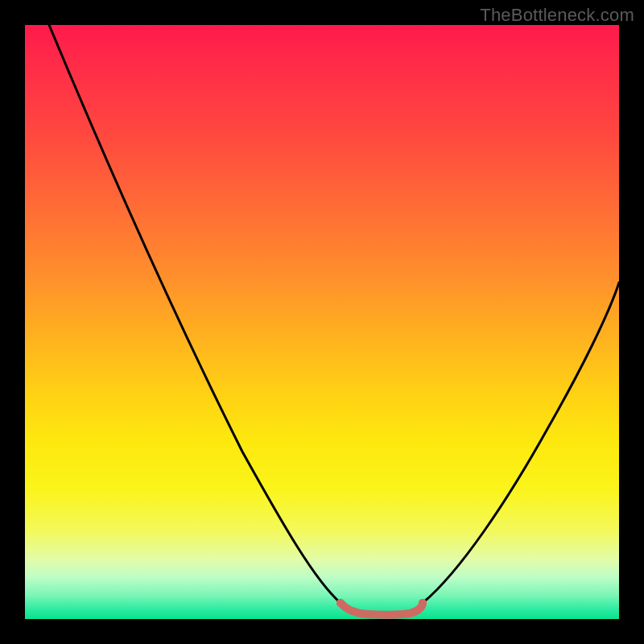  What do you see at coordinates (557, 15) in the screenshot?
I see `watermark-text: TheBottleneck.com` at bounding box center [557, 15].